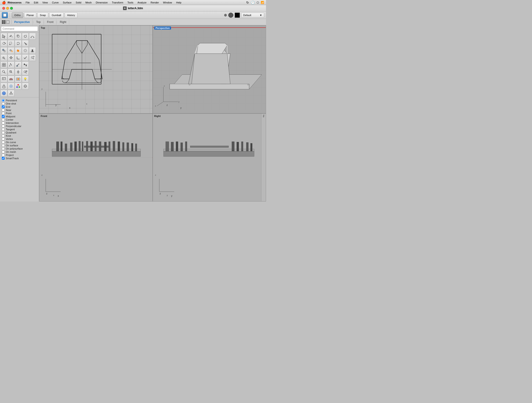  I want to click on snap-item-near: Near, so click(19, 110).